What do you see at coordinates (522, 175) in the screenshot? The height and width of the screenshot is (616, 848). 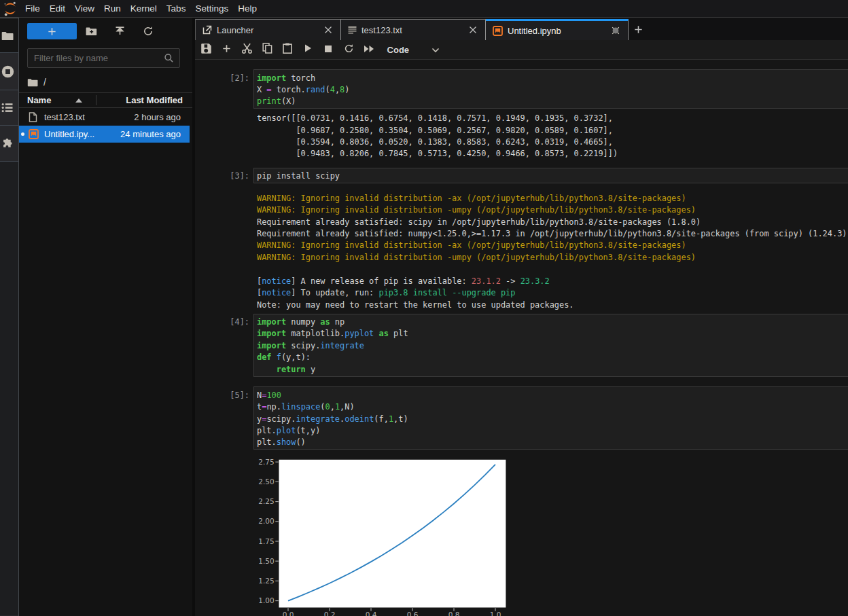 I see `code-cell: [3]:pip install scipy` at bounding box center [522, 175].